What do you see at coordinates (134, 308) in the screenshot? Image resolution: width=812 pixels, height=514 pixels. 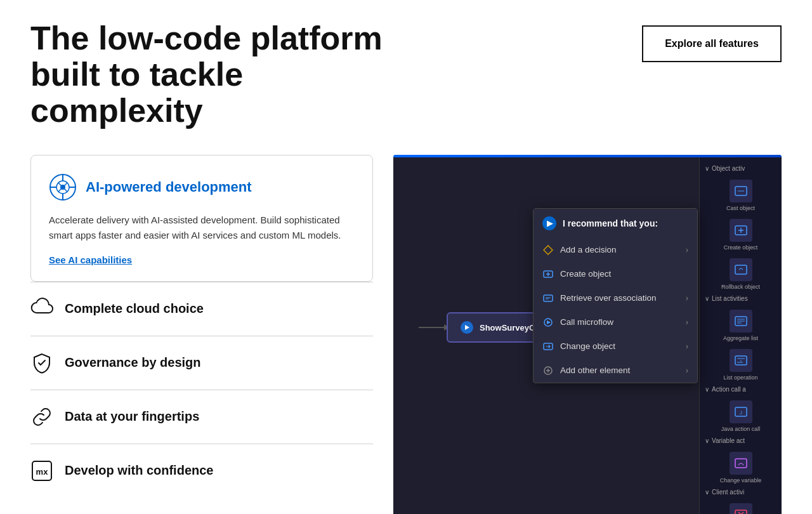 I see `feature-label-cloud: Complete cloud choice` at bounding box center [134, 308].